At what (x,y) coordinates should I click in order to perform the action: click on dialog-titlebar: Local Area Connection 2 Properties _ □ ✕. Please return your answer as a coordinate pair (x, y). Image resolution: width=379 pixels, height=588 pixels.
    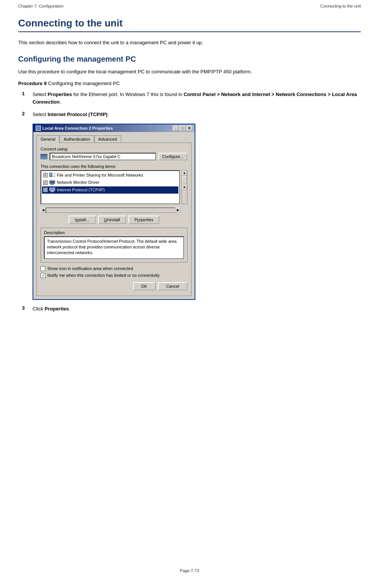
    Looking at the image, I should click on (114, 128).